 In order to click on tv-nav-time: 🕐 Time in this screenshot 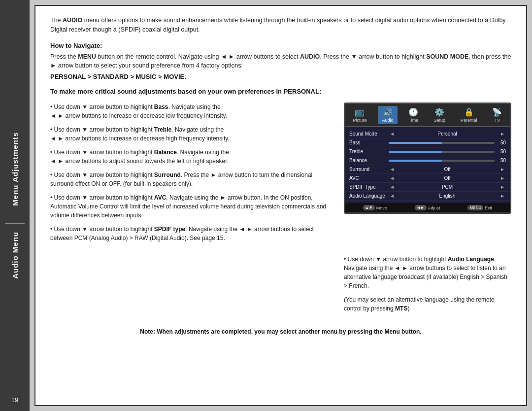, I will do `click(413, 115)`.